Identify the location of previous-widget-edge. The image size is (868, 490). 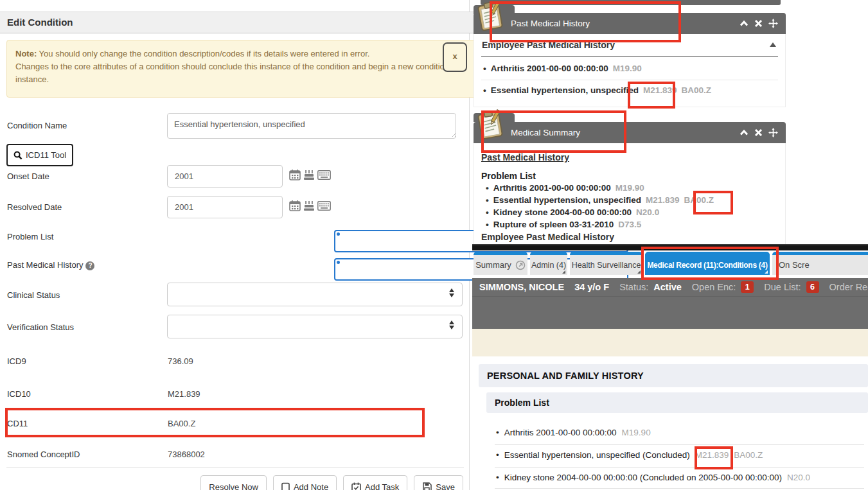
(631, 3).